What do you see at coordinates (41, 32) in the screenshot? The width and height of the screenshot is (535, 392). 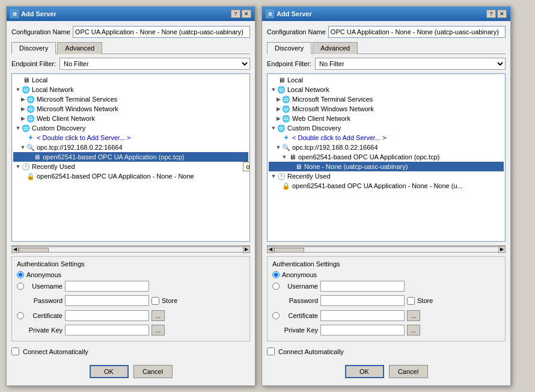 I see `config-name-label-1: Configuration Name` at bounding box center [41, 32].